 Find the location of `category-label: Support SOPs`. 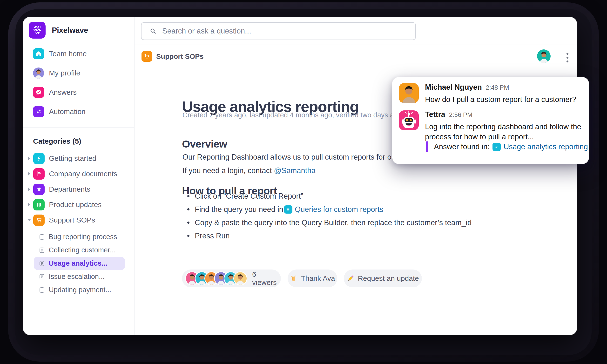

category-label: Support SOPs is located at coordinates (72, 220).